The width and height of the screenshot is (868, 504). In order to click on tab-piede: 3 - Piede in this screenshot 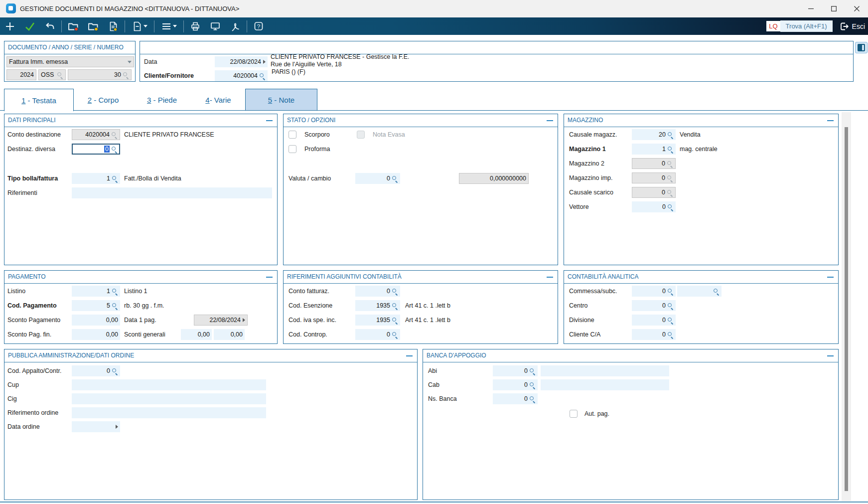, I will do `click(162, 100)`.